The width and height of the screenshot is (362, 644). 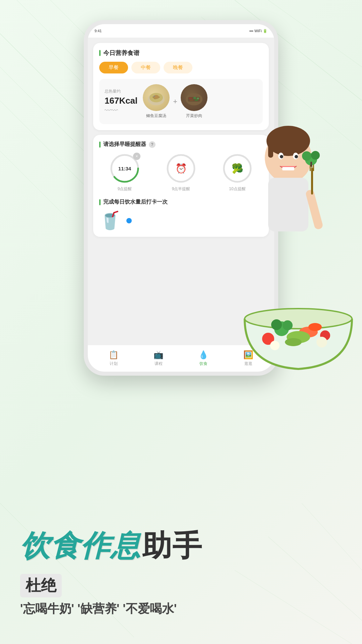 I want to click on food-items: 鲫鱼豆腐汤 +, so click(x=200, y=101).